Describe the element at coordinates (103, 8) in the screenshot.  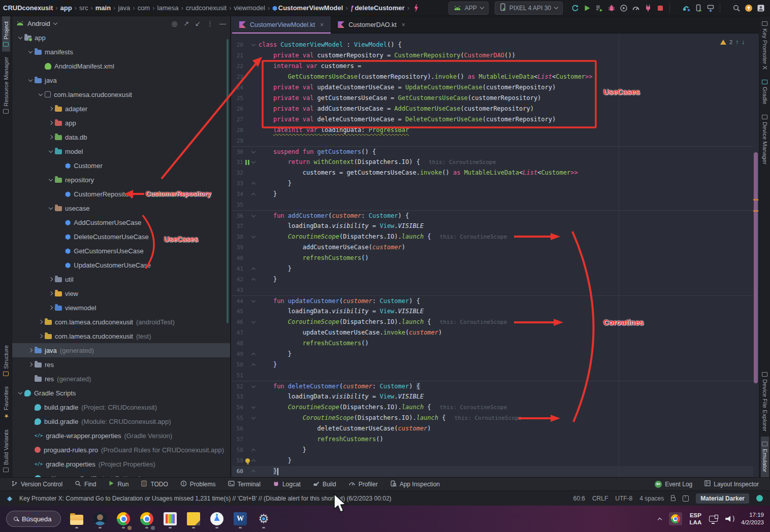
I see `breadcrumb-item-main: main` at that location.